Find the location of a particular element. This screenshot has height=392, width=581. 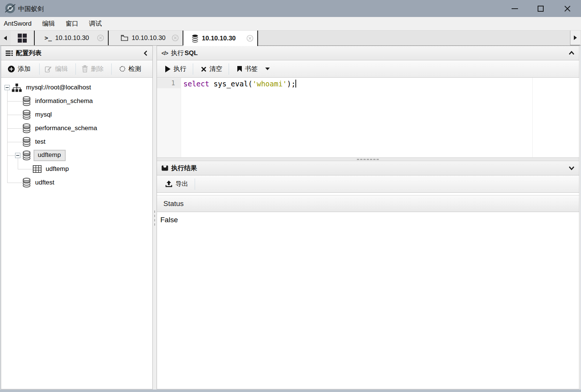

maximize-button is located at coordinates (541, 8).